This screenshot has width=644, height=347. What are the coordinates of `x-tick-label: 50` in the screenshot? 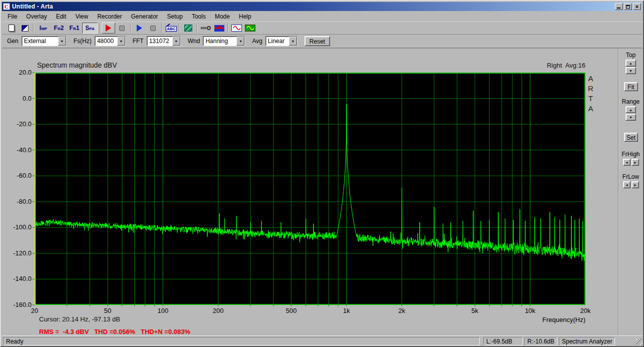 It's located at (108, 310).